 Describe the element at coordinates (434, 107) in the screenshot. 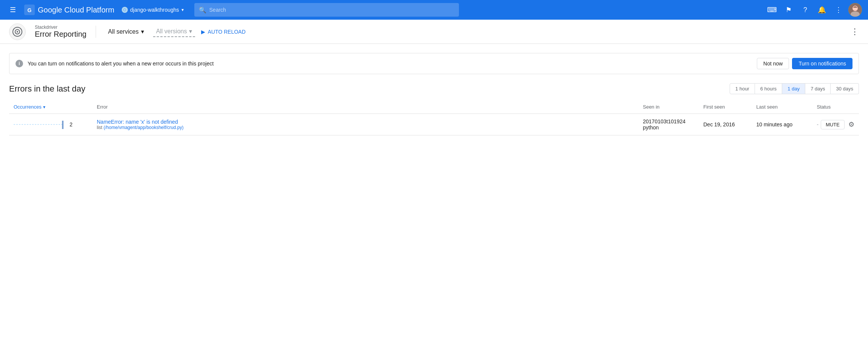

I see `table-header-row: Occurrences ▾ Error Seen in First seen L…` at that location.